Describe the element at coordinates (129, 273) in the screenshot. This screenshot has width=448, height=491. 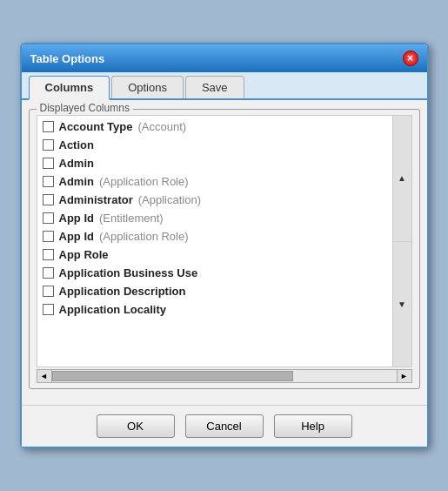
I see `column-label: Application Business Use` at that location.